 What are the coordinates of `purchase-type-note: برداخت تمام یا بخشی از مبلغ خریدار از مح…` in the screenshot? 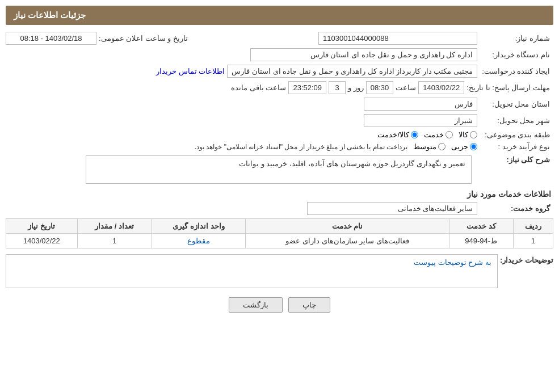 It's located at (301, 147).